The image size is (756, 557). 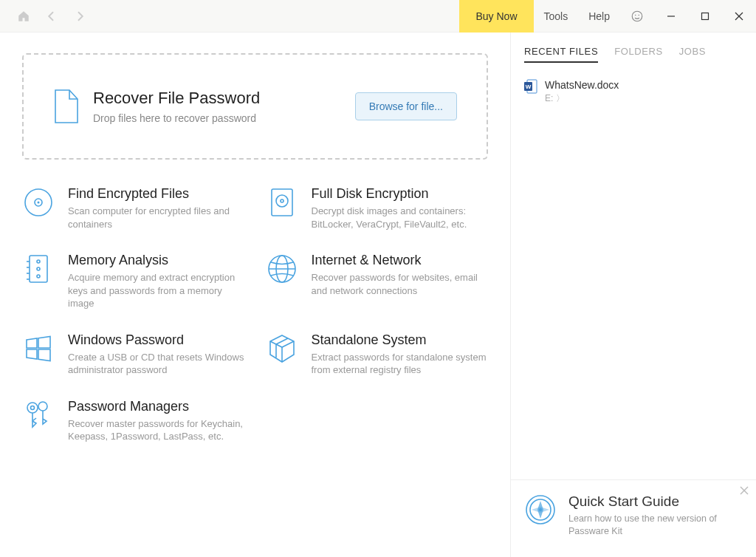 I want to click on word-file-icon: W, so click(x=531, y=86).